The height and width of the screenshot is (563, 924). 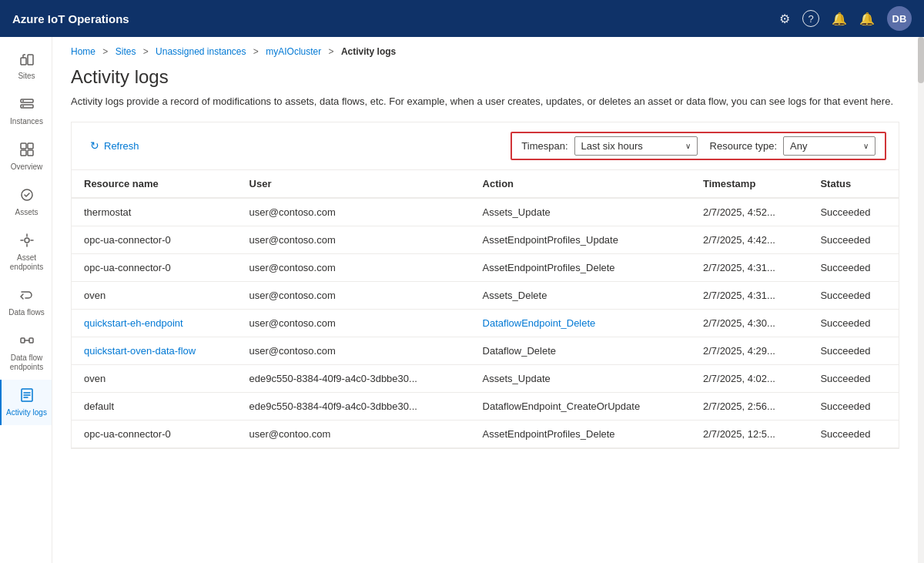 I want to click on settings-icon: ⚙, so click(x=785, y=18).